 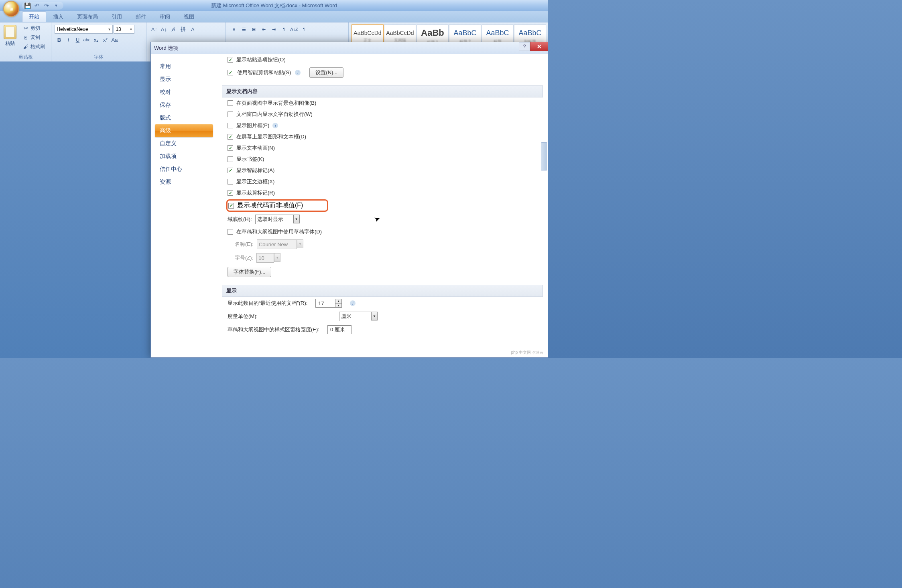 What do you see at coordinates (184, 131) in the screenshot?
I see `category-advanced: 高级` at bounding box center [184, 131].